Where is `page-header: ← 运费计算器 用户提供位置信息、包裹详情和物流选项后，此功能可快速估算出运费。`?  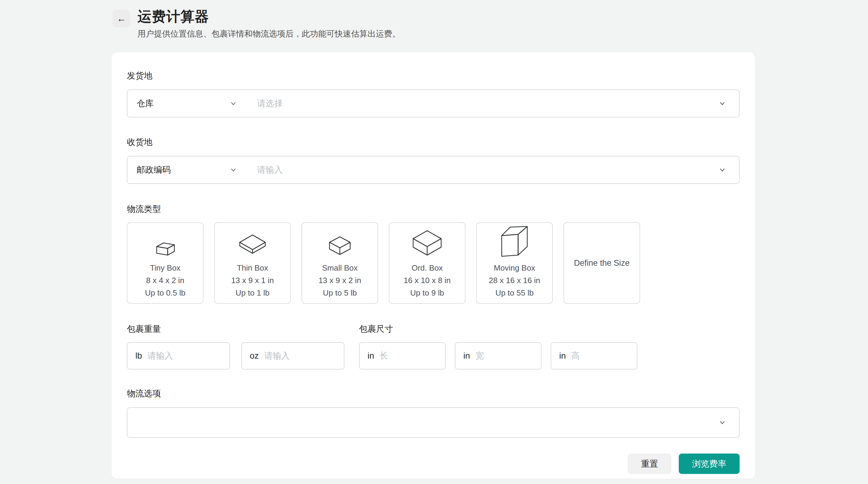 page-header: ← 运费计算器 用户提供位置信息、包裹详情和物流选项后，此功能可快速估算出运费。 is located at coordinates (256, 24).